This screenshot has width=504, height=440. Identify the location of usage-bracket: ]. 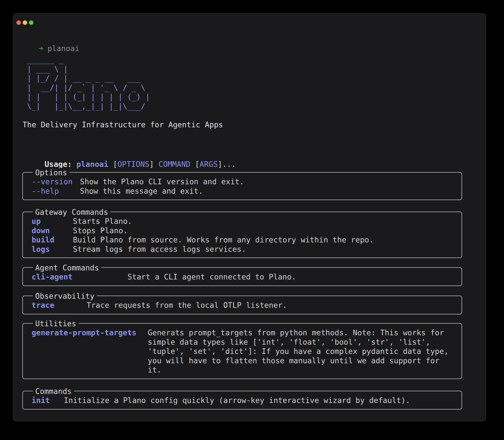
(154, 164).